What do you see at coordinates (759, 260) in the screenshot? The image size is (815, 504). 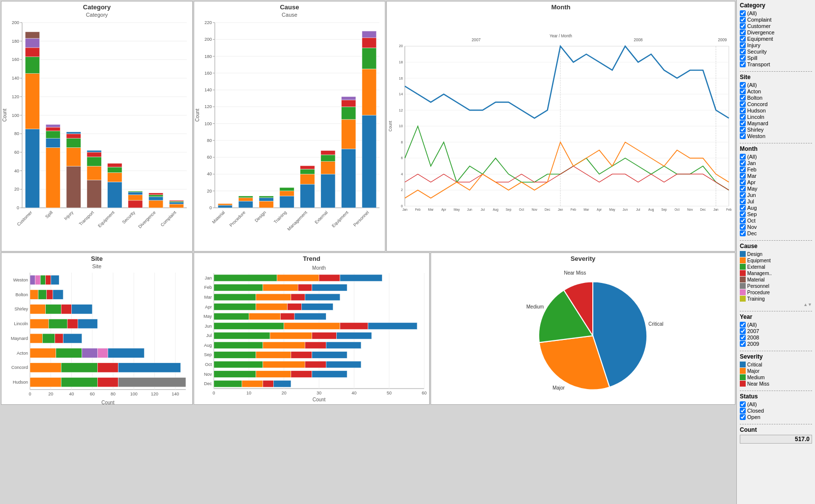 I see `cause-legend-label: Equipment` at bounding box center [759, 260].